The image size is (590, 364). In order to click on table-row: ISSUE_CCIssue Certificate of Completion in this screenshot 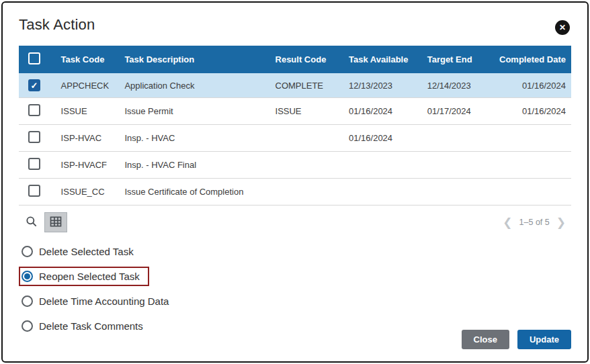, I will do `click(295, 192)`.